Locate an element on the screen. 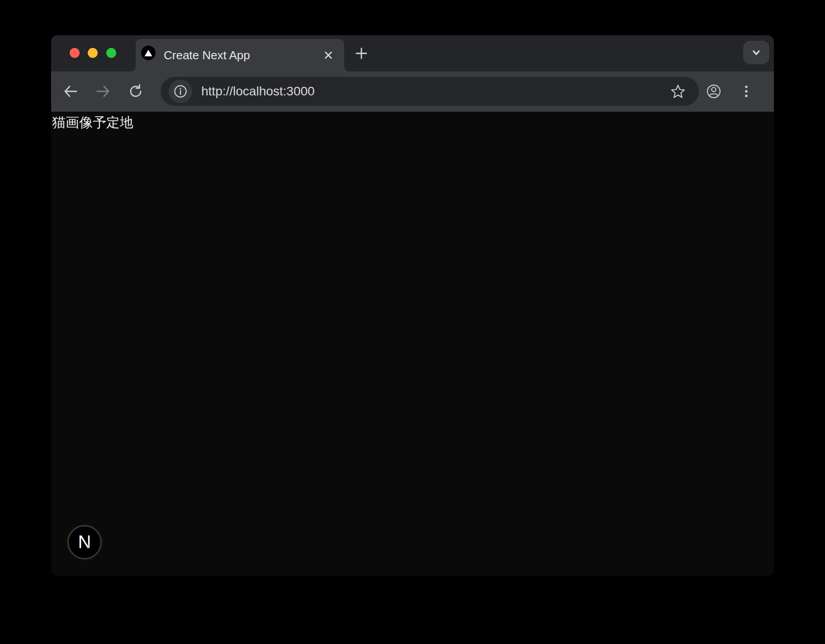 This screenshot has height=644, width=825. nextjs-n-letter: N is located at coordinates (85, 542).